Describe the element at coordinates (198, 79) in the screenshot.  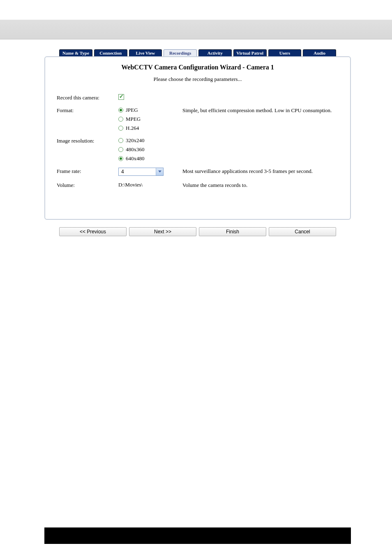
I see `wizard-subtitle: Please choose the recording parameters..…` at that location.